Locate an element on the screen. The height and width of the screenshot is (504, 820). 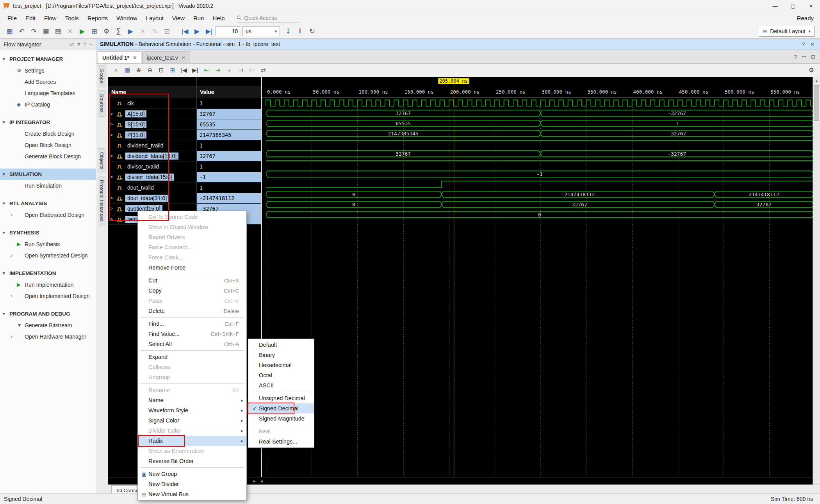
float-icon: ▭ is located at coordinates (804, 57).